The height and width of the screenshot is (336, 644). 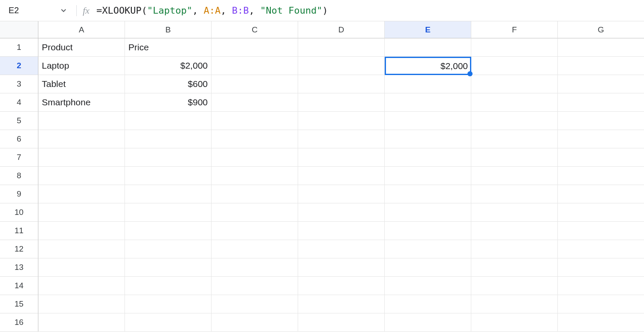 What do you see at coordinates (255, 139) in the screenshot?
I see `cell-c6` at bounding box center [255, 139].